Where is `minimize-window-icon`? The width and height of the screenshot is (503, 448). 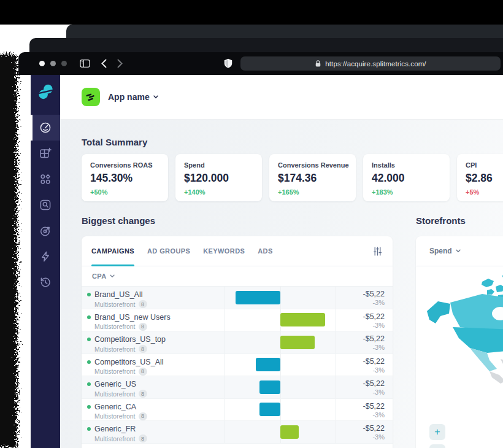 minimize-window-icon is located at coordinates (53, 64).